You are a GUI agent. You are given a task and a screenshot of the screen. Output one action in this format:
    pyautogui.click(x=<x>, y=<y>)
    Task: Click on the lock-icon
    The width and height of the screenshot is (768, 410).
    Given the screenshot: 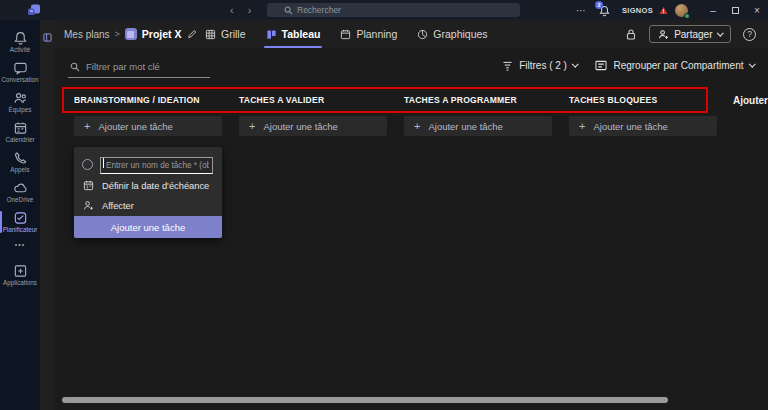 What is the action you would take?
    pyautogui.click(x=631, y=34)
    